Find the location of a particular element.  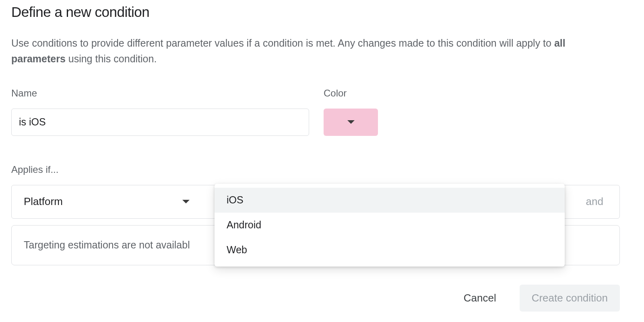

create-condition-button: Create condition is located at coordinates (570, 298).